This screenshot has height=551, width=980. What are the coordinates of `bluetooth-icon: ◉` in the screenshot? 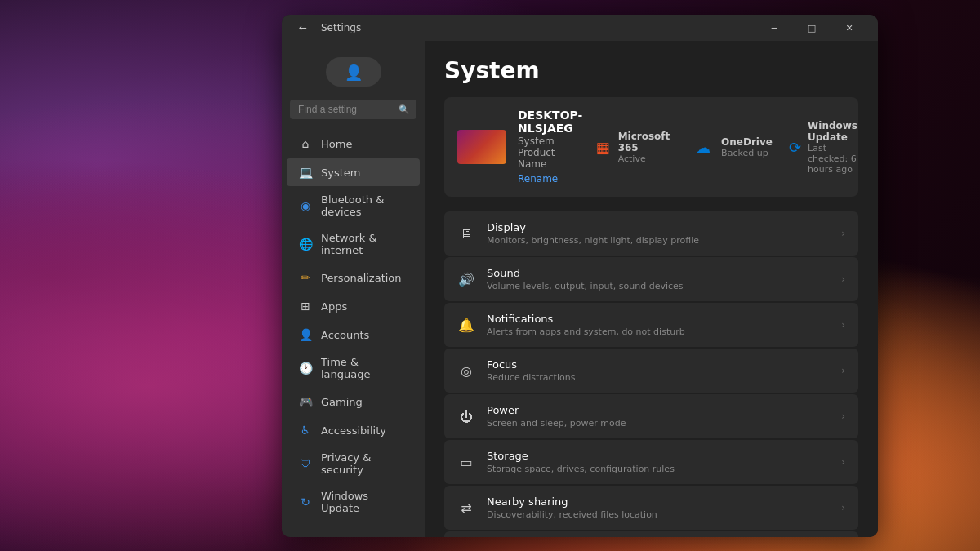 It's located at (305, 206).